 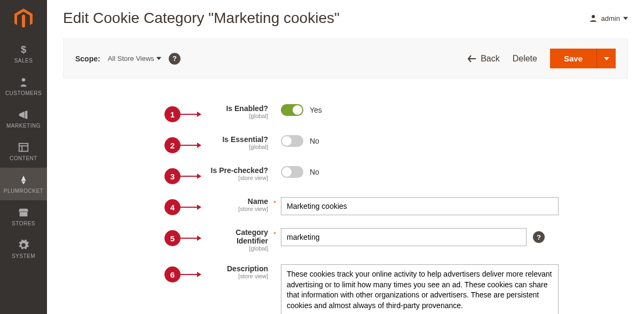 I want to click on scope-help-icon: ?, so click(x=175, y=59).